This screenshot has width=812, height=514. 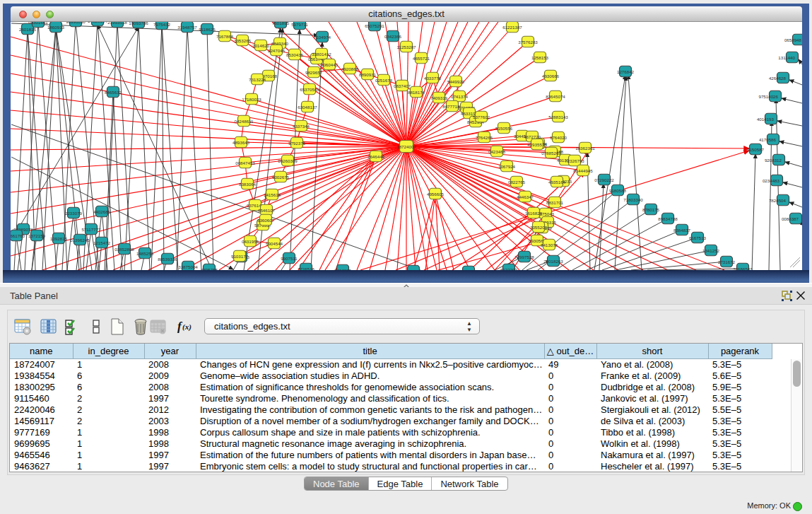 I want to click on svg-text: 1616828, so click(x=534, y=214).